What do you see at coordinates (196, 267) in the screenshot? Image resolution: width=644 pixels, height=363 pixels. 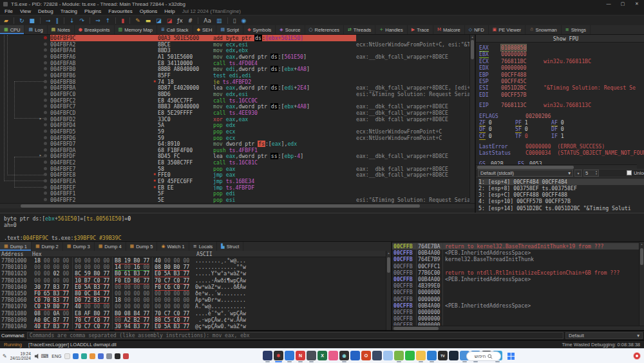 I see `dump-row: 77B0101000 00 00 0000 00 00 0014 00 16 0…` at bounding box center [196, 267].